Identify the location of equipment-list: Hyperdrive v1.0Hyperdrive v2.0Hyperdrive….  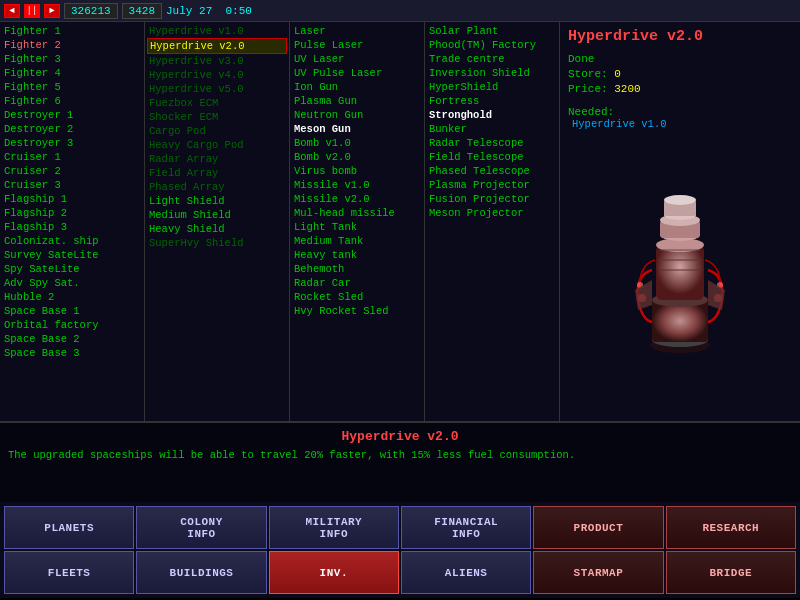
(218, 222).